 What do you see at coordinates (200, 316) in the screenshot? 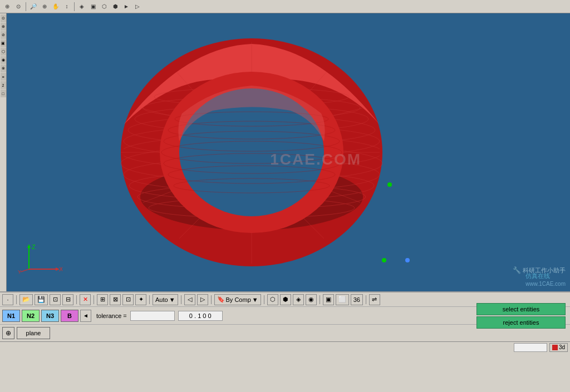
I see `tolerance-value-input` at bounding box center [200, 316].